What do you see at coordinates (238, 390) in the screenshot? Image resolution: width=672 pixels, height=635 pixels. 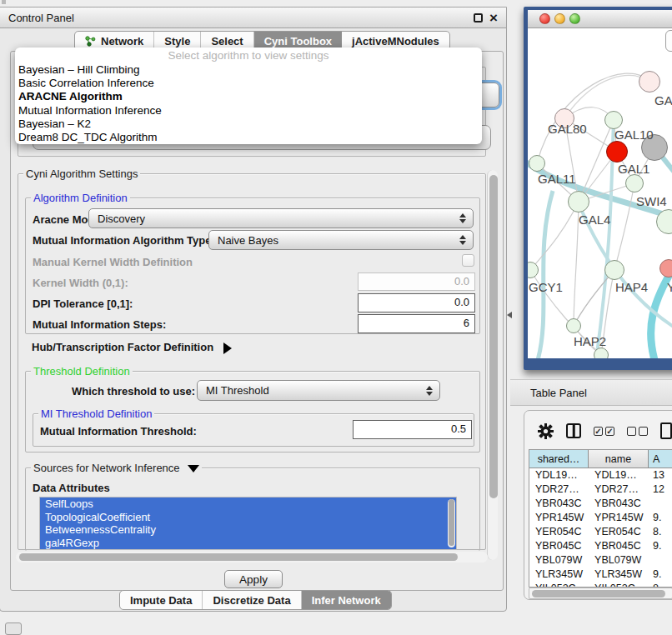 I see `which-threshold-value: MI Threshold` at bounding box center [238, 390].